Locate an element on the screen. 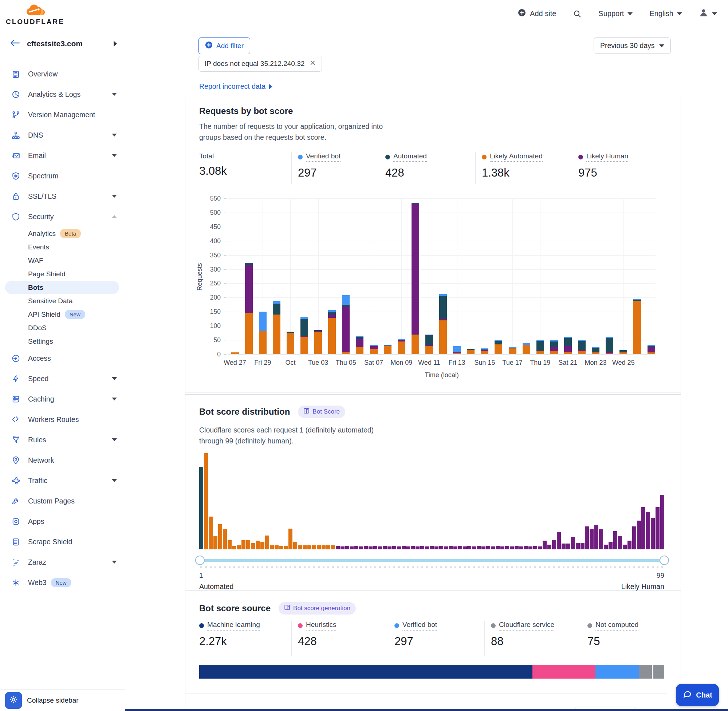  sidebar-item-caching: Caching is located at coordinates (62, 399).